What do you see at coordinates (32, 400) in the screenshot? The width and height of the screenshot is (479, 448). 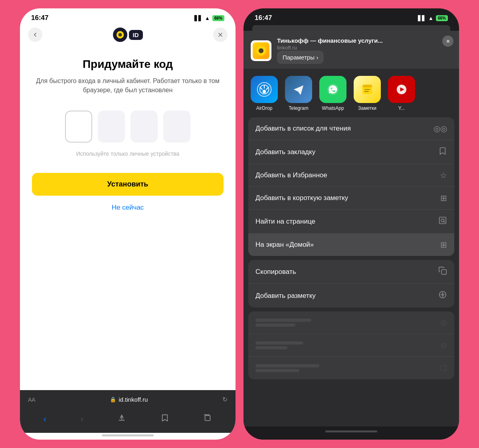 I see `aa-label: АА` at bounding box center [32, 400].